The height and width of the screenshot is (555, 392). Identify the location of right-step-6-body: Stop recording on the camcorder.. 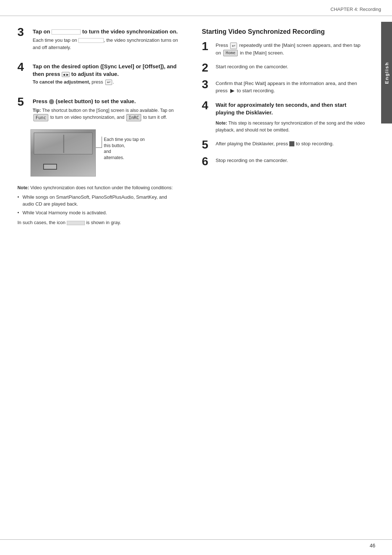
(291, 161).